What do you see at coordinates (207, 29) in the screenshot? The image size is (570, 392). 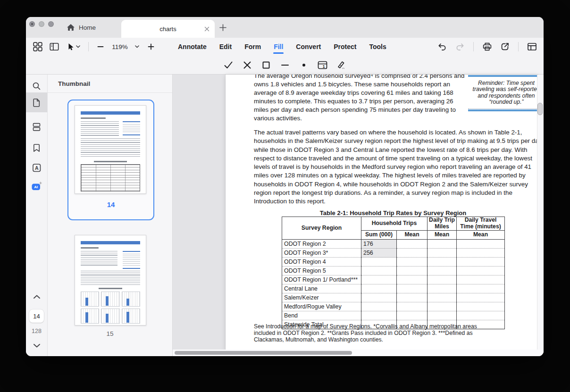 I see `tab-close-button` at bounding box center [207, 29].